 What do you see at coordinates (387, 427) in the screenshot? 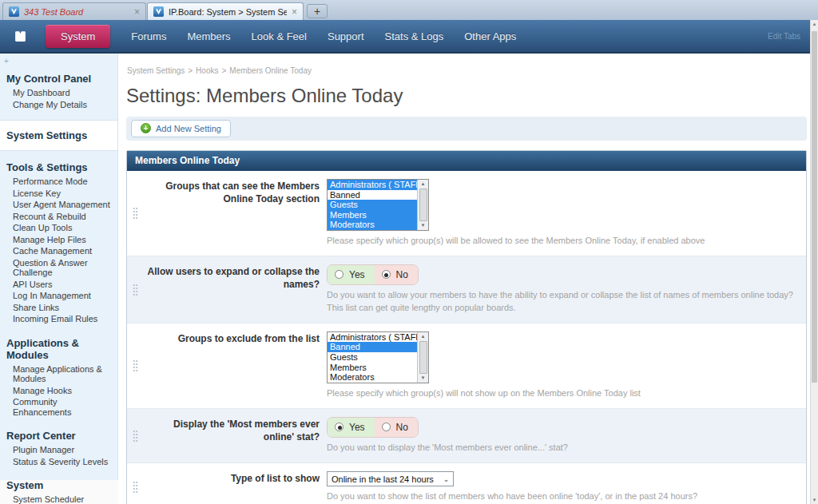
I see `radio-icon` at bounding box center [387, 427].